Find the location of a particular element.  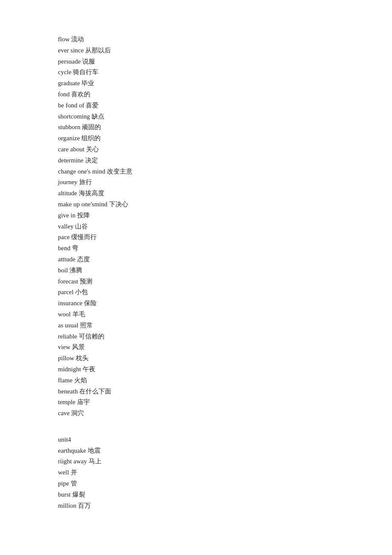

section-gap is located at coordinates (225, 427).